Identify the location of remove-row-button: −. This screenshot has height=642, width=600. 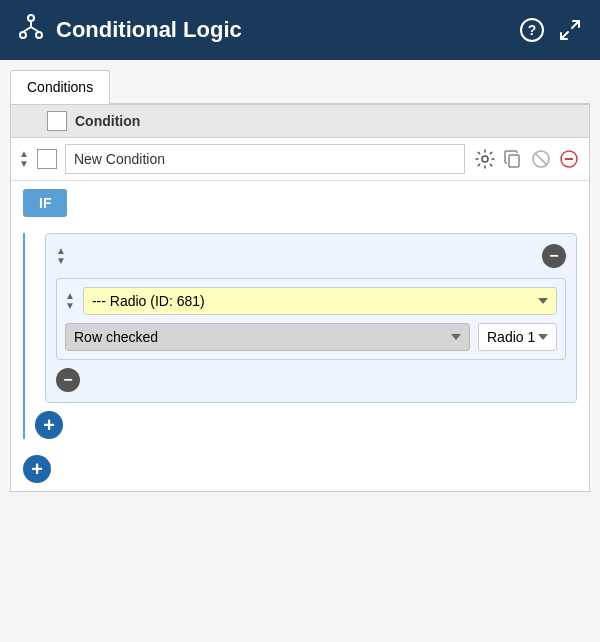
(68, 380).